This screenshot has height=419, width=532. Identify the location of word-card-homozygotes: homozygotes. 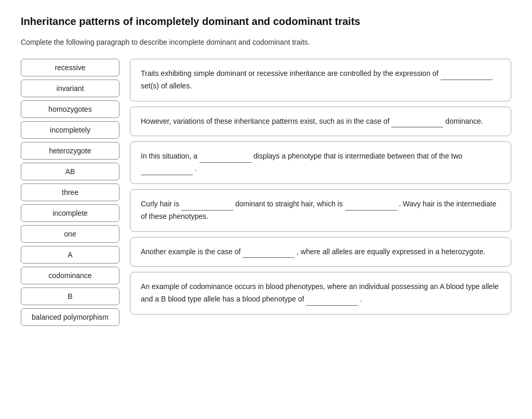
(70, 109).